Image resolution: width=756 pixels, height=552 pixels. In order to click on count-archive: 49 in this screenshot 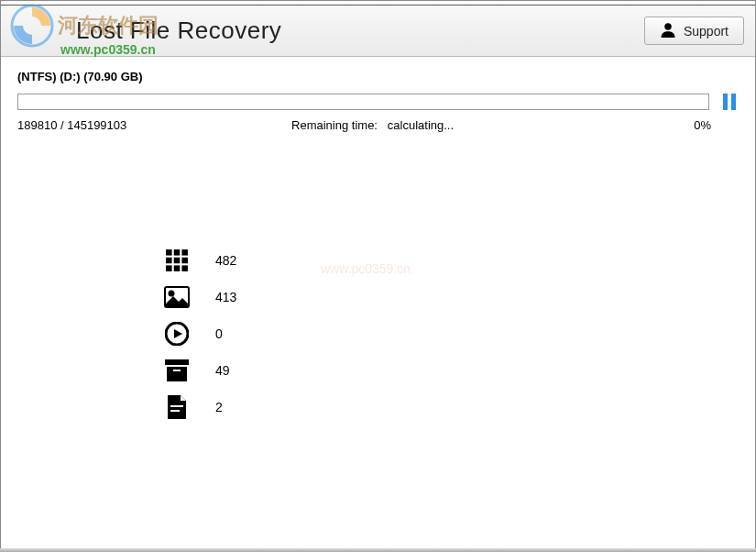, I will do `click(223, 370)`.